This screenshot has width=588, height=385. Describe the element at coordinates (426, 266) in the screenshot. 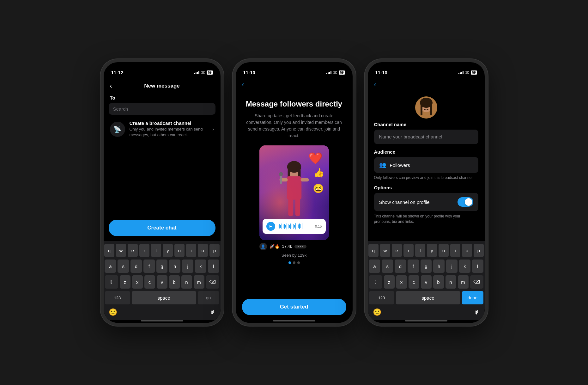

I see `keyboard-row-3-2: a s d f g h j k l` at that location.